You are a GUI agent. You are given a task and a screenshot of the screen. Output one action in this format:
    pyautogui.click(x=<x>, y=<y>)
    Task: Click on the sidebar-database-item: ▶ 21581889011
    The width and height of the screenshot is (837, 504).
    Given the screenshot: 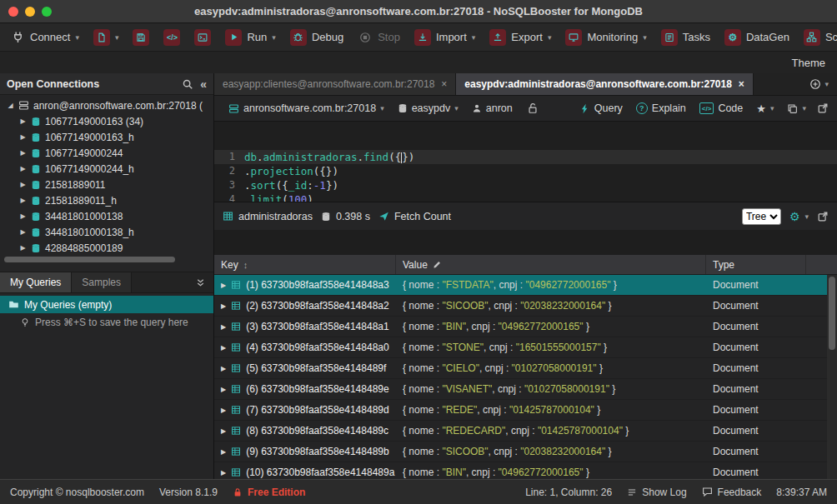 What is the action you would take?
    pyautogui.click(x=107, y=185)
    